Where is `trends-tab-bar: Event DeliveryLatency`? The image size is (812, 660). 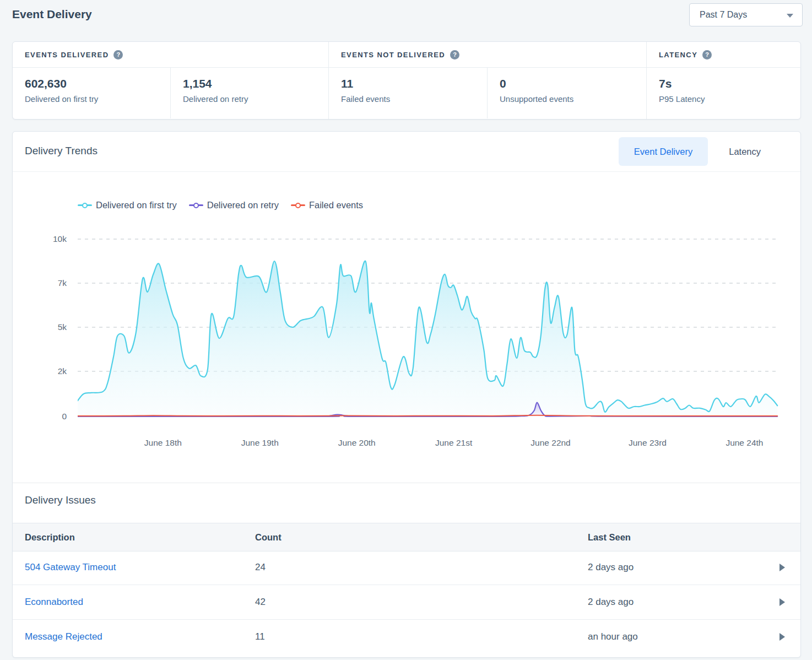
trends-tab-bar: Event DeliveryLatency is located at coordinates (697, 152).